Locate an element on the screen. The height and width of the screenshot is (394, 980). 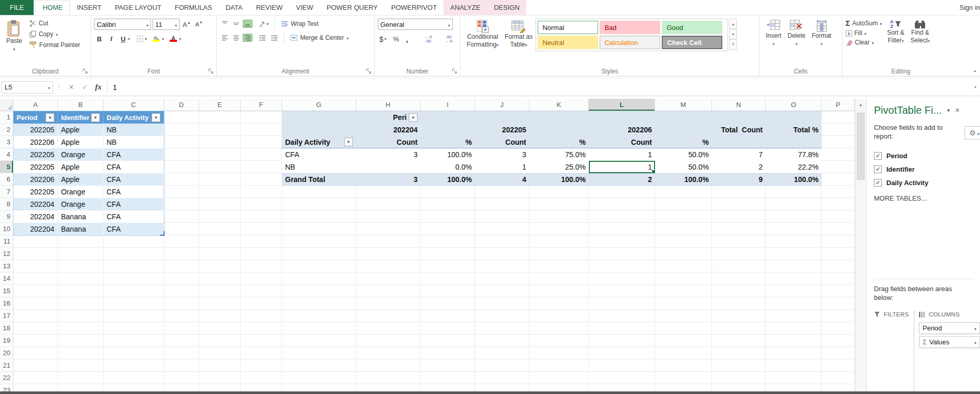
cell-J11 is located at coordinates (502, 241).